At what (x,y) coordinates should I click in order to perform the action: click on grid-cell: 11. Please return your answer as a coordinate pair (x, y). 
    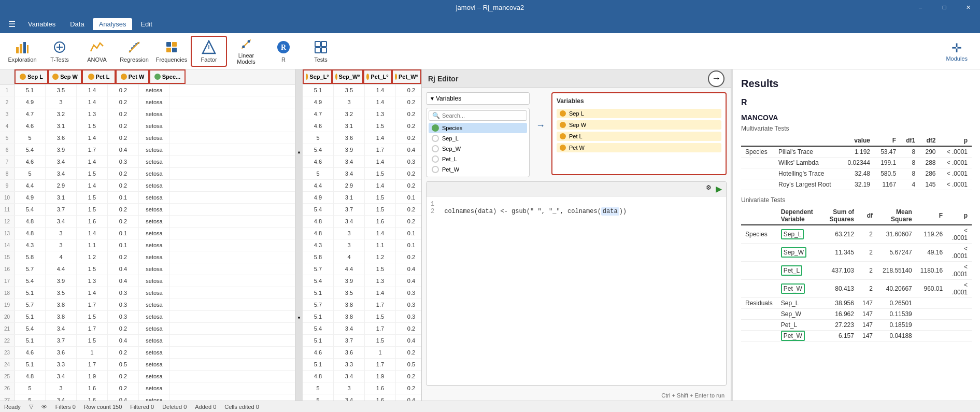
    Looking at the image, I should click on (7, 209).